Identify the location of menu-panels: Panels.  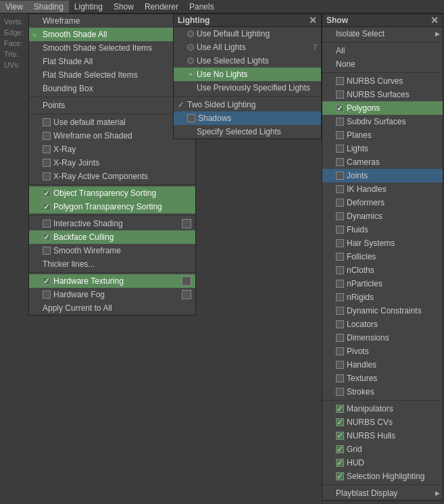
(201, 7).